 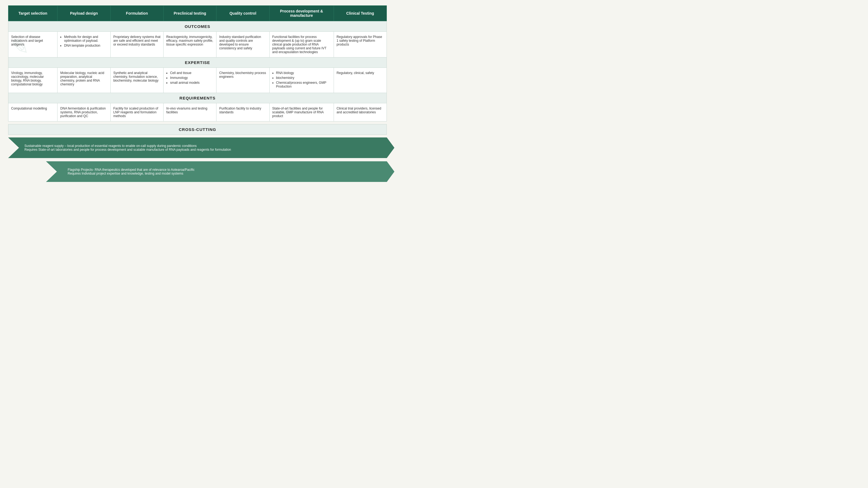 I want to click on cross-cutting-banner-2: Flagship Projects- RNA therapeutics deve…, so click(x=197, y=172).